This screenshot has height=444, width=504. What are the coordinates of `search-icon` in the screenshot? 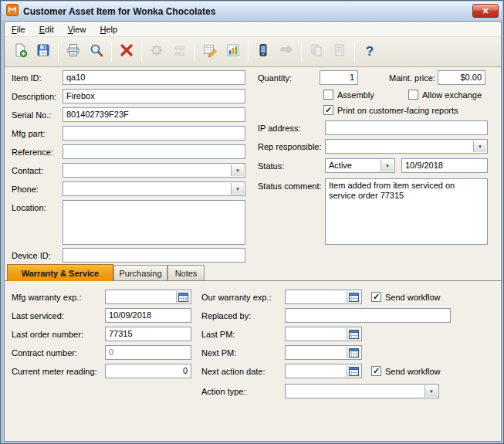 It's located at (96, 52).